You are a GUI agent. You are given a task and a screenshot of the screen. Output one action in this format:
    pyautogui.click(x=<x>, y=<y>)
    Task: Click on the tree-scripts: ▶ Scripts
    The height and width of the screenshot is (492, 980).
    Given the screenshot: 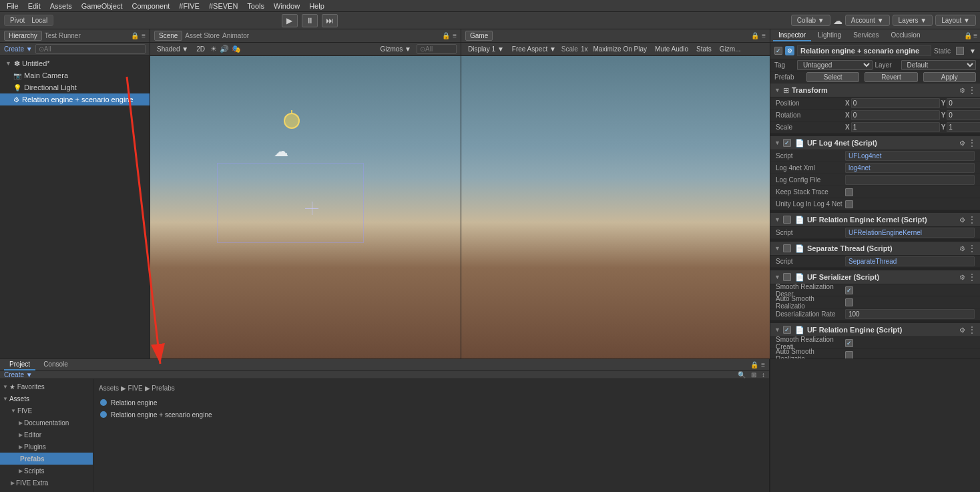 What is the action you would take?
    pyautogui.click(x=47, y=471)
    